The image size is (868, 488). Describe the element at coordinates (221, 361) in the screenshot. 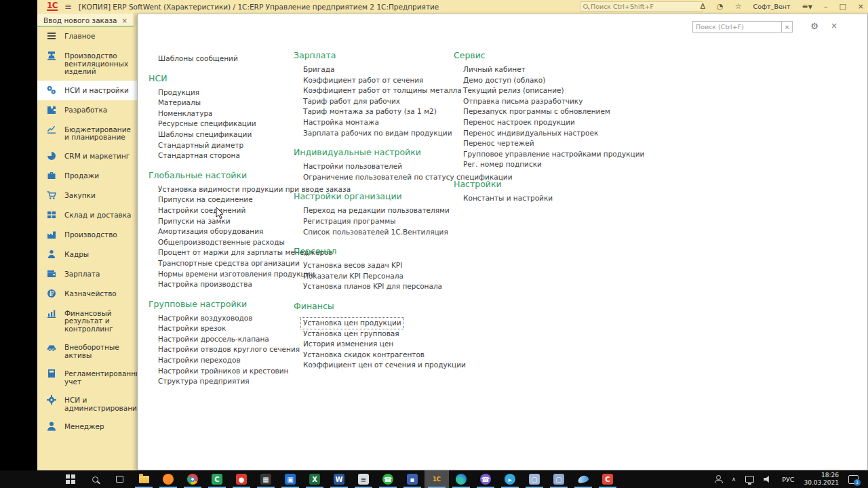

I see `menu-link: Настройки переходов` at that location.